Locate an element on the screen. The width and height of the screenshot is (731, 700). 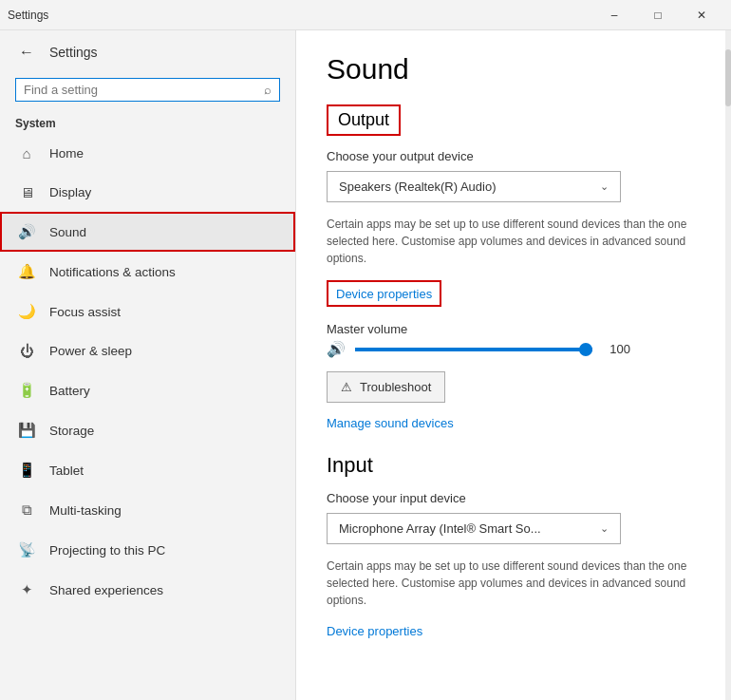
sidebar-item-label-projecting: Projecting to this PC is located at coordinates (107, 551).